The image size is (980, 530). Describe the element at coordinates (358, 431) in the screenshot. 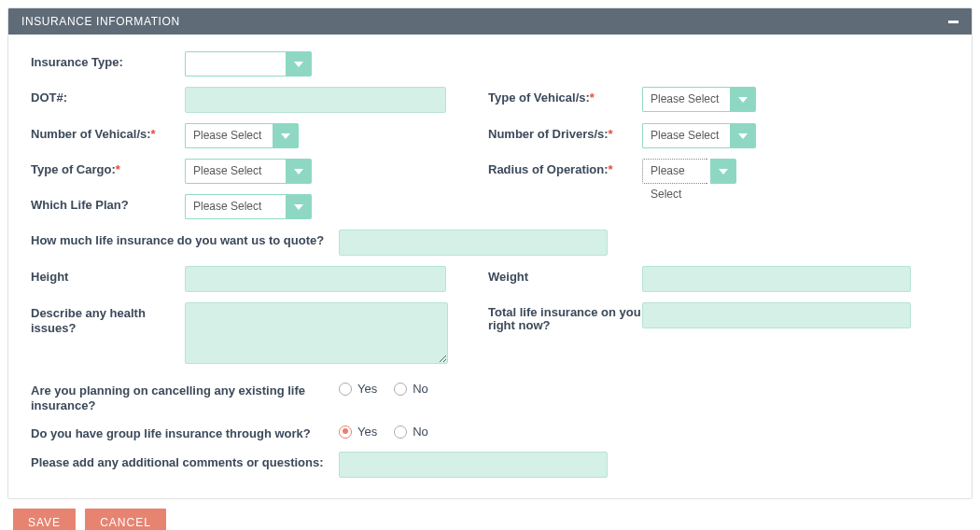

I see `group-life-yes: Yes` at that location.